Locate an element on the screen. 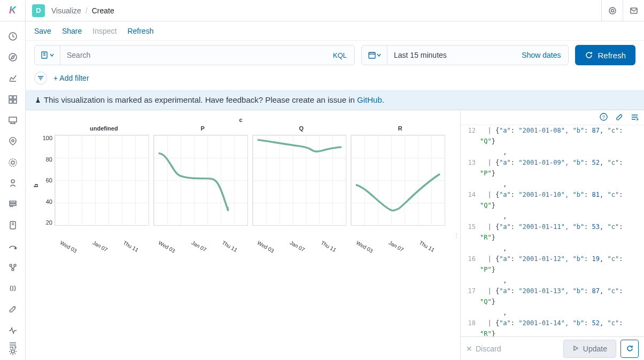 This screenshot has height=360, width=644. nav-ml-icon is located at coordinates (13, 163).